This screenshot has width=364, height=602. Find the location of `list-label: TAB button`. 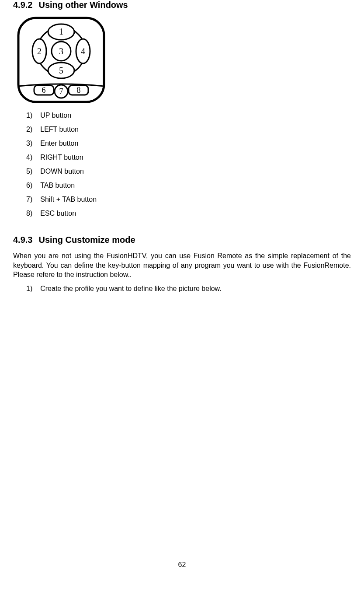

list-label: TAB button is located at coordinates (58, 186).